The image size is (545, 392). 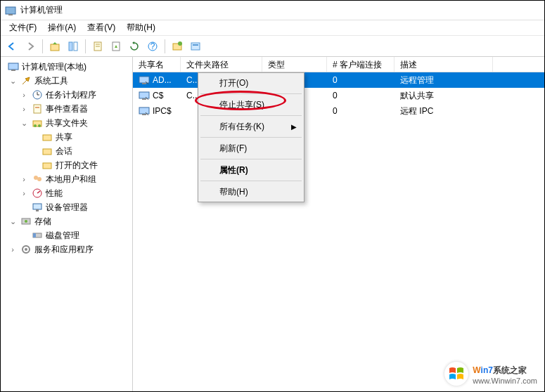 What do you see at coordinates (339, 80) in the screenshot?
I see `share-row: AD...C......vs0远程管理` at bounding box center [339, 80].